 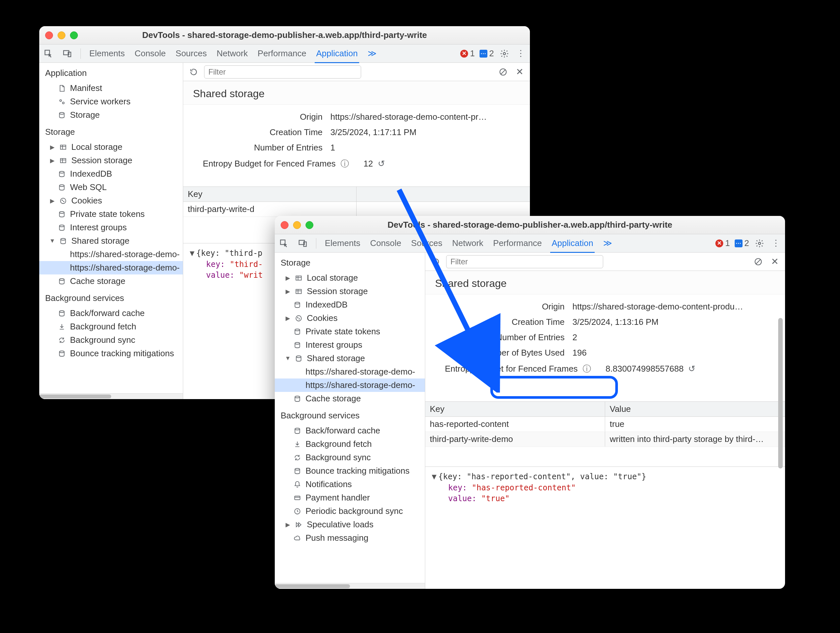 I want to click on sidebar-item-notifications: Notifications, so click(x=350, y=485).